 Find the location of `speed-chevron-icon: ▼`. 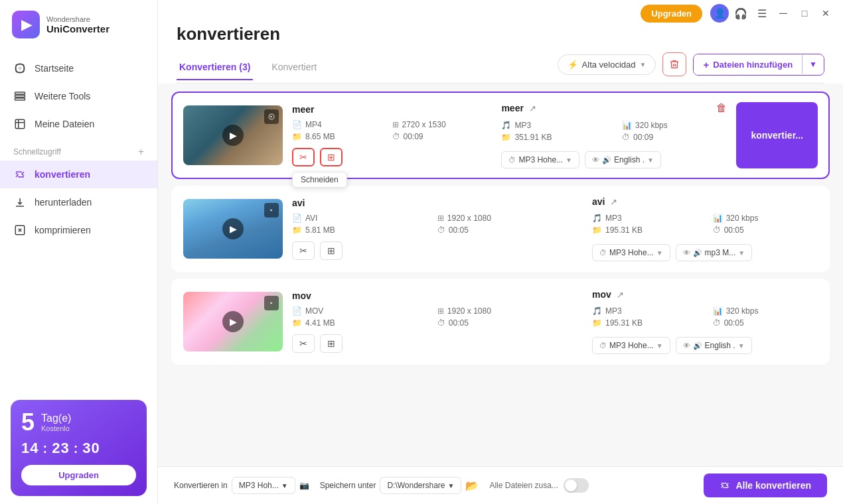

speed-chevron-icon: ▼ is located at coordinates (643, 65).